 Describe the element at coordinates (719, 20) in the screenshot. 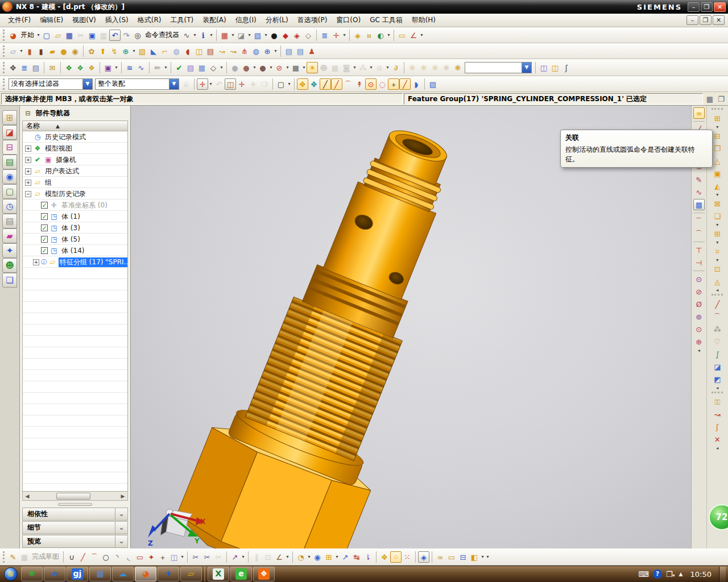

I see `doc-close-button: ✕` at that location.